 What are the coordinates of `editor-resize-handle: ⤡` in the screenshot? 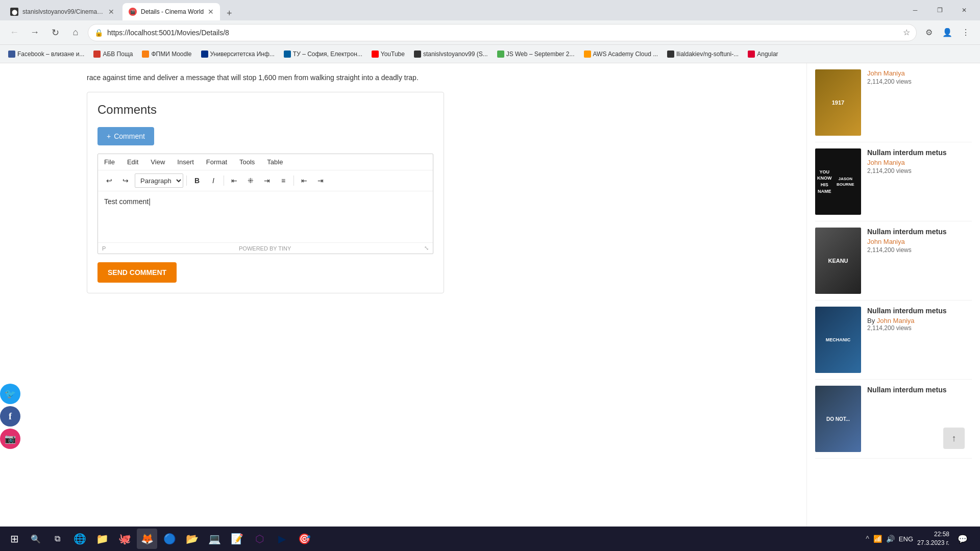 It's located at (427, 248).